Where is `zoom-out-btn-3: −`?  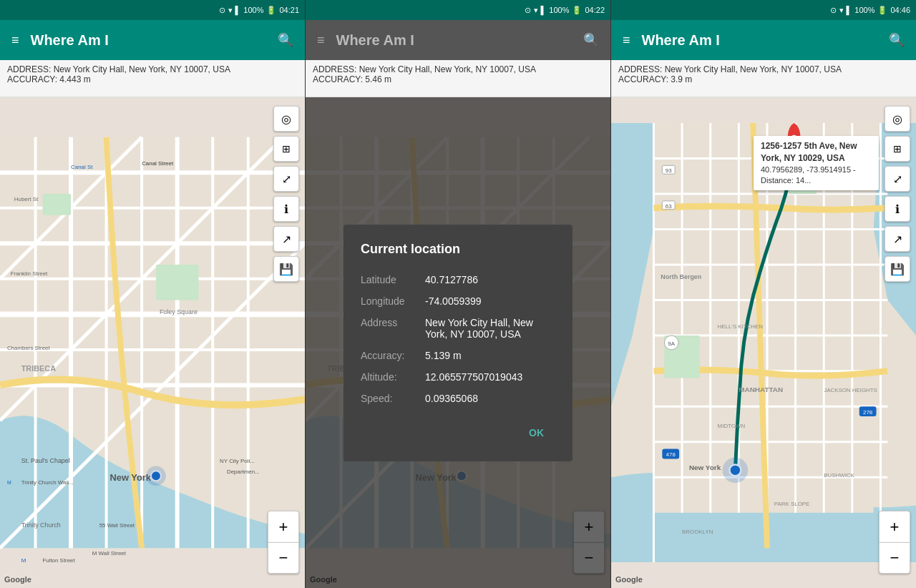 zoom-out-btn-3: − is located at coordinates (895, 558).